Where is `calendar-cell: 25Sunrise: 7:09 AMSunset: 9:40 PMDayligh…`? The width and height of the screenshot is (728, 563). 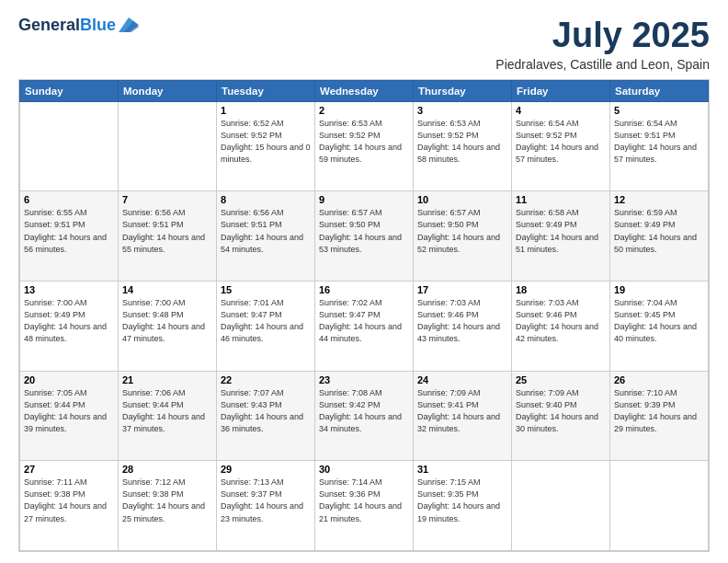 calendar-cell: 25Sunrise: 7:09 AMSunset: 9:40 PMDayligh… is located at coordinates (561, 416).